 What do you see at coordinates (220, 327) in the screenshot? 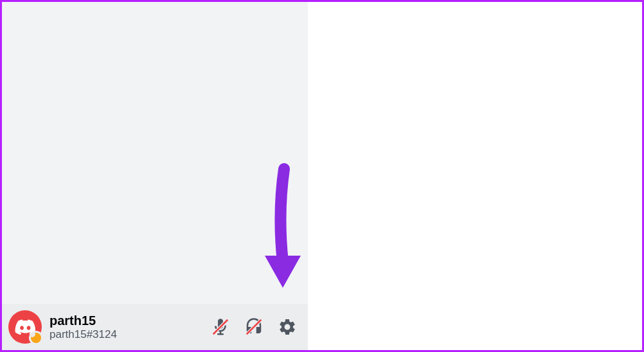
I see `mute-button` at bounding box center [220, 327].